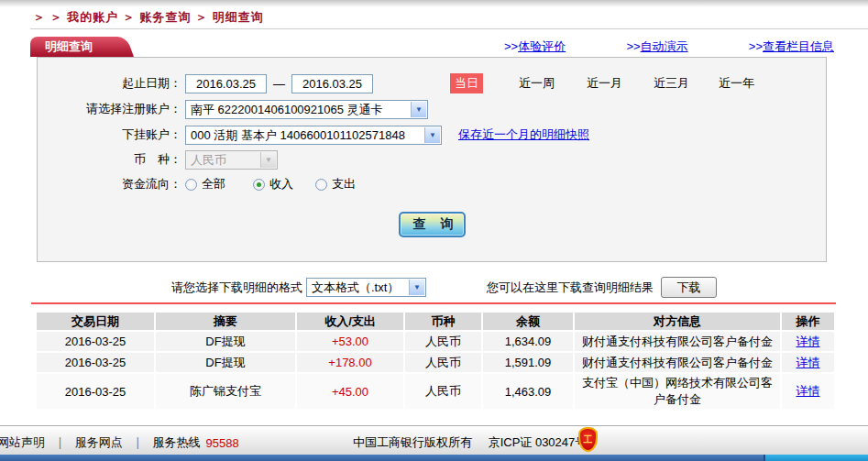 The width and height of the screenshot is (868, 461). Describe the element at coordinates (236, 288) in the screenshot. I see `download-format-label: 请您选择下载明细的格式` at that location.